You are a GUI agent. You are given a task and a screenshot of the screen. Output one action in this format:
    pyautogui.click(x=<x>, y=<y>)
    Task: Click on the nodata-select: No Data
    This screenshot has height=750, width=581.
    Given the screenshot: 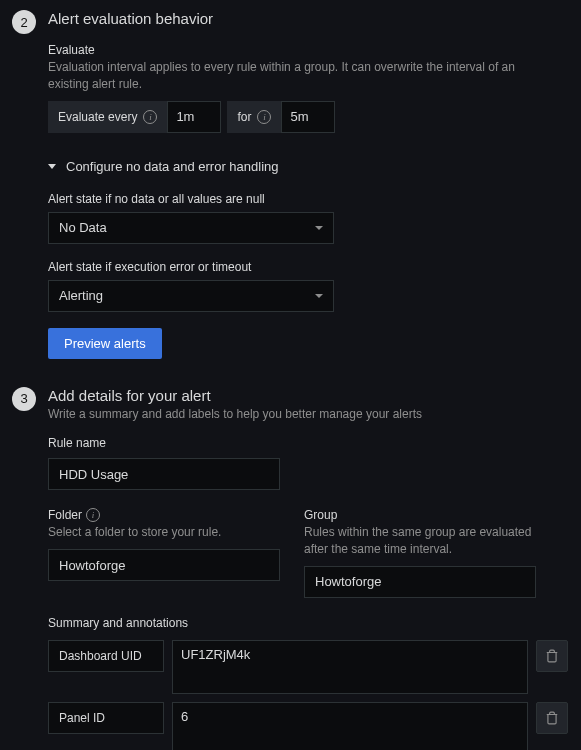 What is the action you would take?
    pyautogui.click(x=191, y=228)
    